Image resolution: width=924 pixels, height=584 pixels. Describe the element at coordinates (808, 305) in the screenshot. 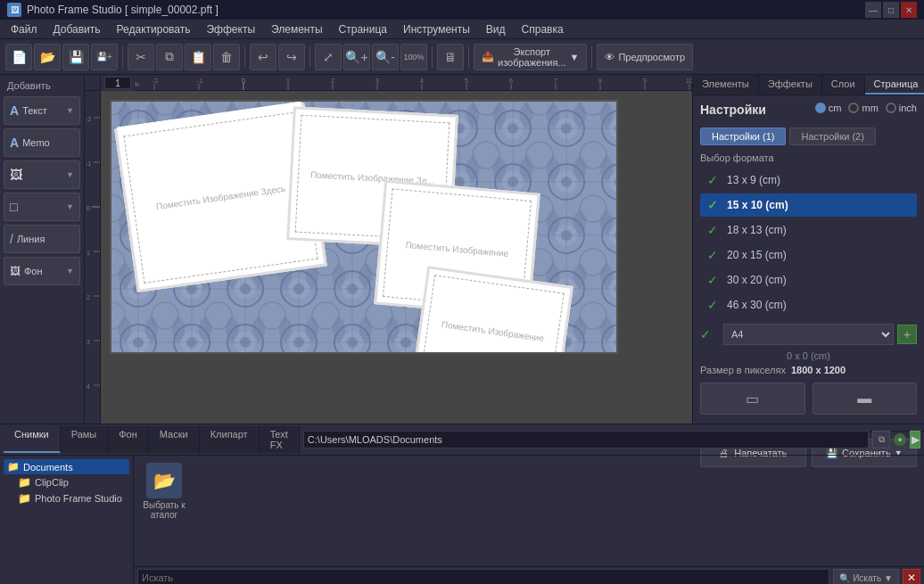

I see `format-46x30: ✓ 46 x 30 (cm)` at that location.